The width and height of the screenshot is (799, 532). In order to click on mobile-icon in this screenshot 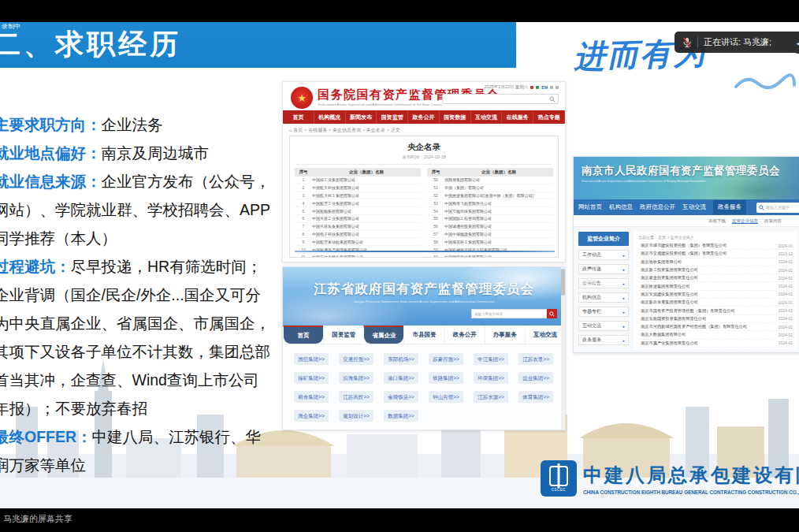, I will do `click(557, 87)`.